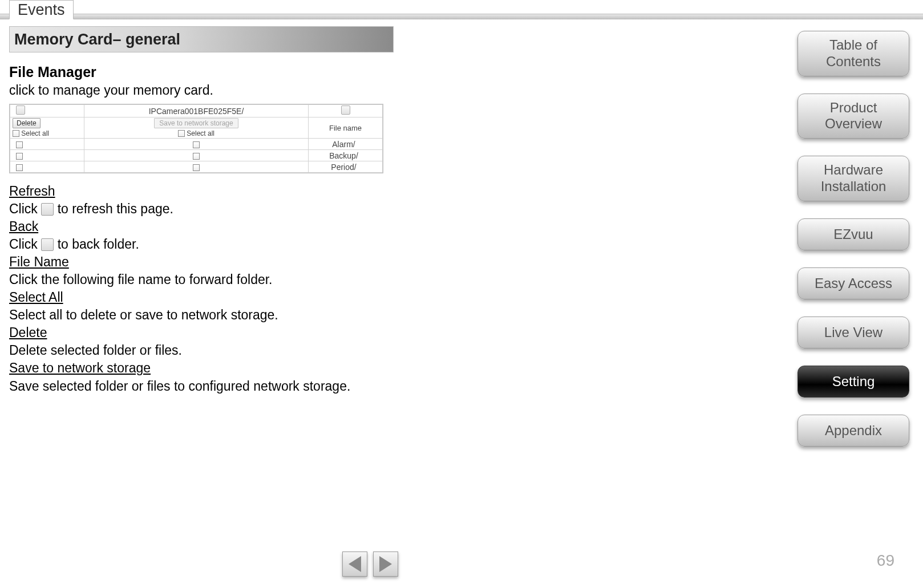  I want to click on select-all-checkbox-center, so click(181, 133).